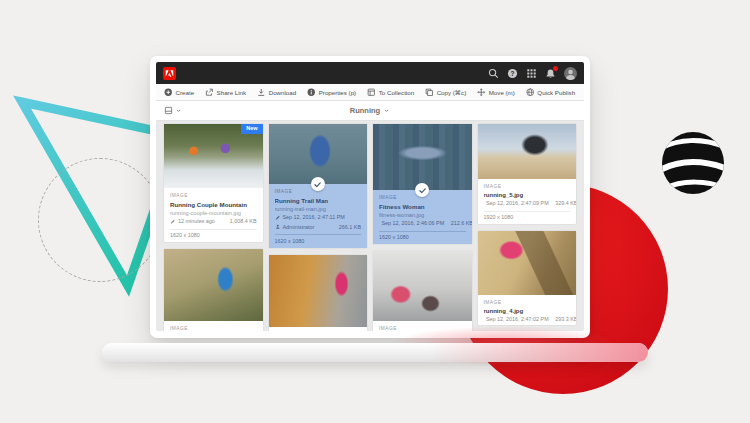 The width and height of the screenshot is (750, 423). I want to click on asset-thumbnail: New, so click(214, 156).